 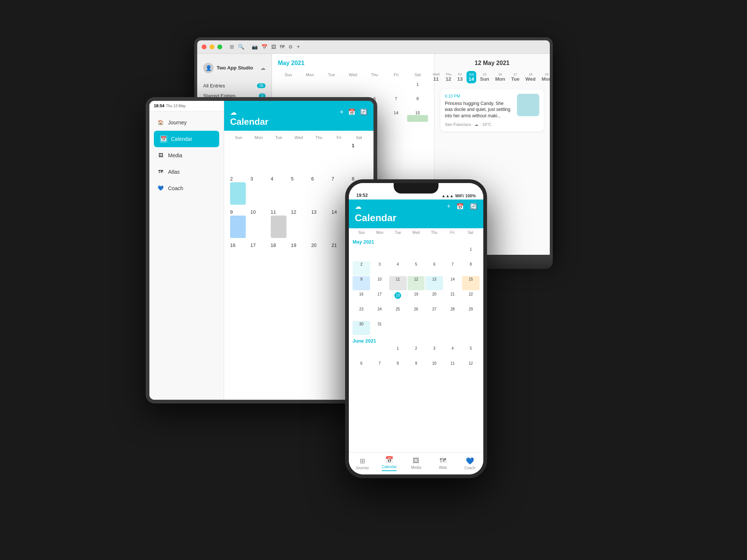 I want to click on p-cell-30: 30, so click(x=362, y=328).